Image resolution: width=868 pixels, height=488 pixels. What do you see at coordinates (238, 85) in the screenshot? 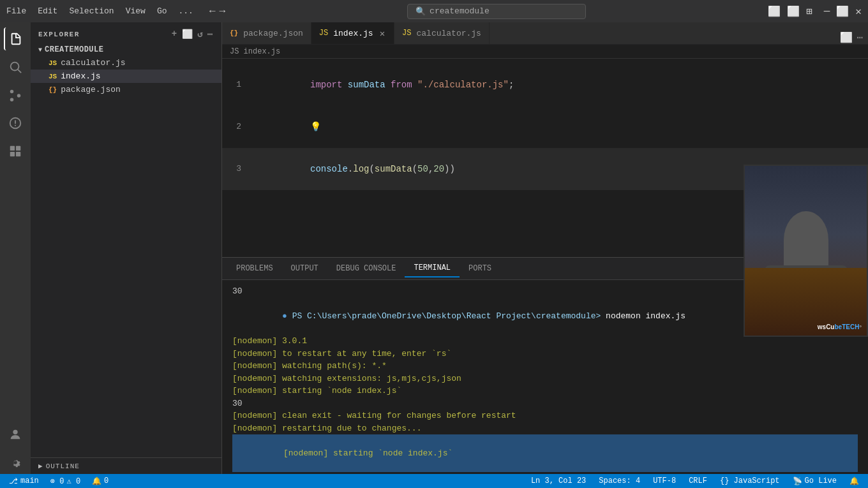
I see `line-number-1: 1` at bounding box center [238, 85].